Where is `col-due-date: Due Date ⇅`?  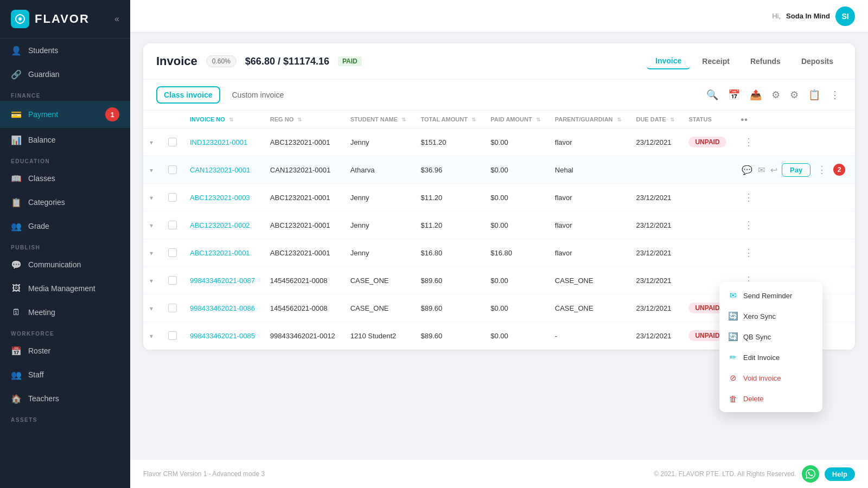 col-due-date: Due Date ⇅ is located at coordinates (655, 119).